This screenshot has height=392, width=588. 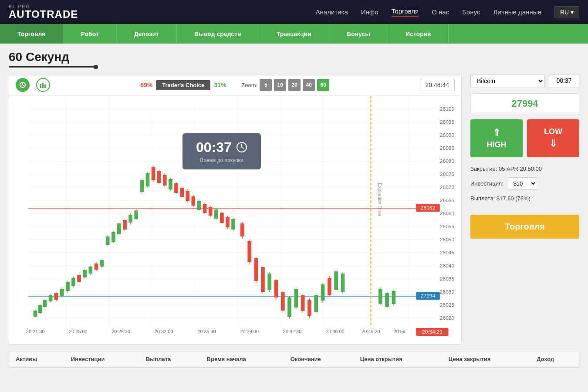 What do you see at coordinates (78, 332) in the screenshot?
I see `svg-text: 20:25:00` at bounding box center [78, 332].